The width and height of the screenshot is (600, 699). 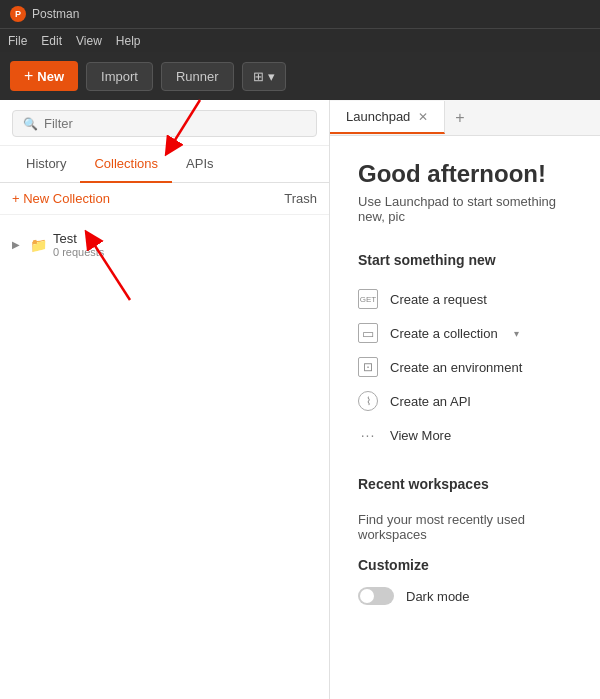 What do you see at coordinates (126, 164) in the screenshot?
I see `tab-collections: Collections` at bounding box center [126, 164].